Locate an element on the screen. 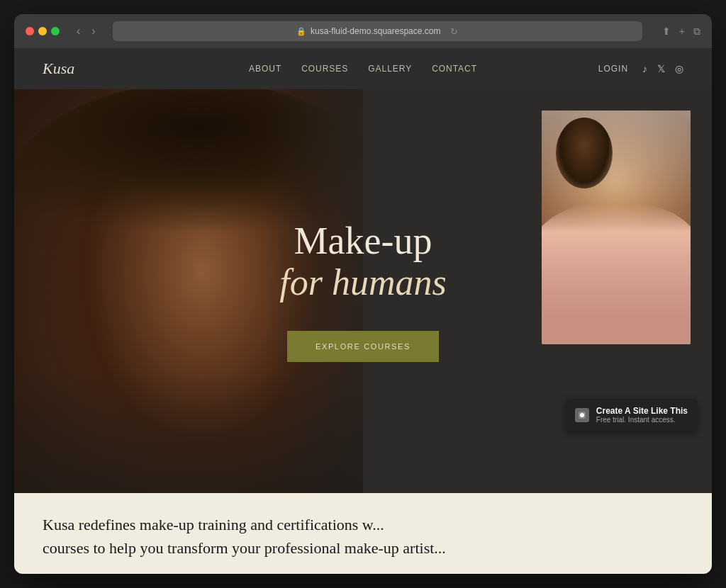 This screenshot has width=726, height=588. social-icons: ♪ 𝕏 ◎ is located at coordinates (663, 69).